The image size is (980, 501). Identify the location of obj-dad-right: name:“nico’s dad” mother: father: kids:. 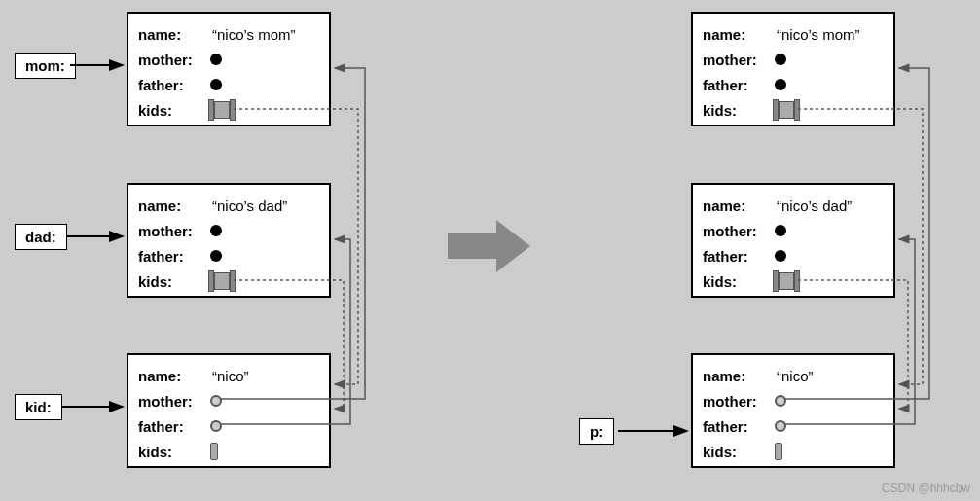
(793, 240).